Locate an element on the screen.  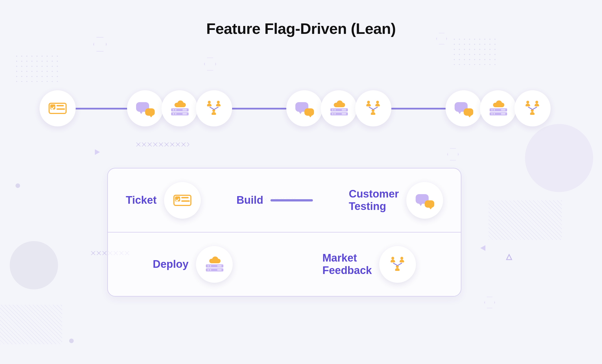
legend-item-build: Build is located at coordinates (274, 200).